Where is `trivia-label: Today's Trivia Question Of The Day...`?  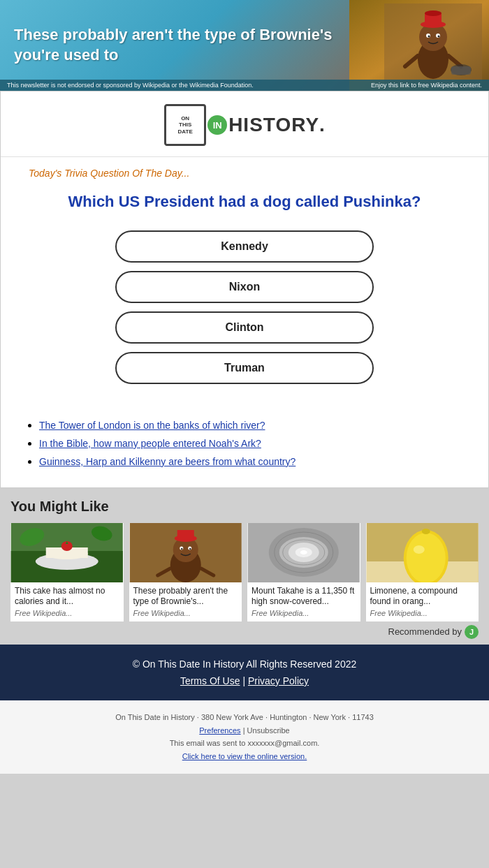 trivia-label: Today's Trivia Question Of The Day... is located at coordinates (245, 173).